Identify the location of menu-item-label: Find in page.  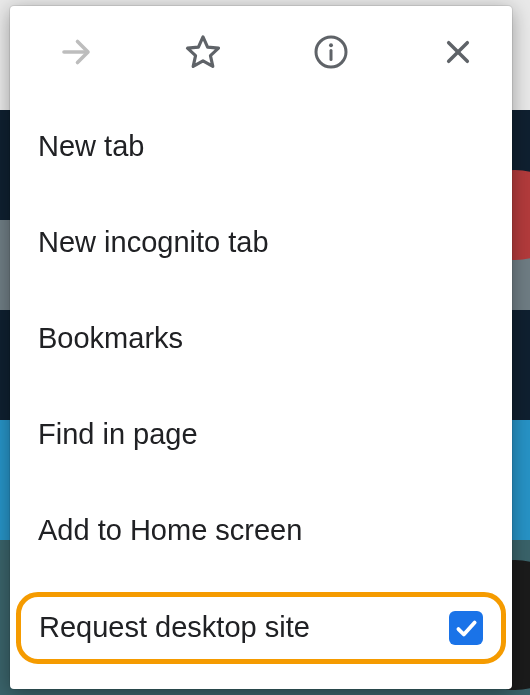
(118, 434).